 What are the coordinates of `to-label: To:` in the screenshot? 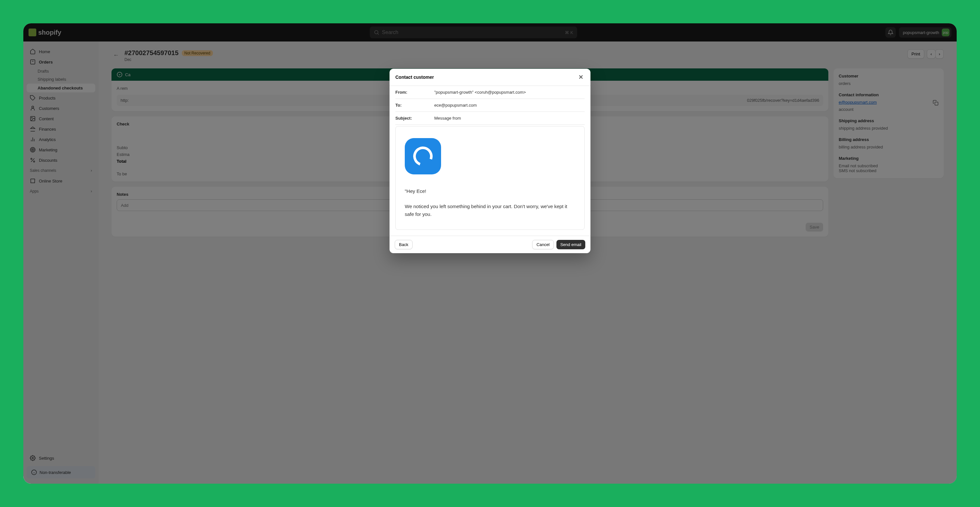 It's located at (415, 105).